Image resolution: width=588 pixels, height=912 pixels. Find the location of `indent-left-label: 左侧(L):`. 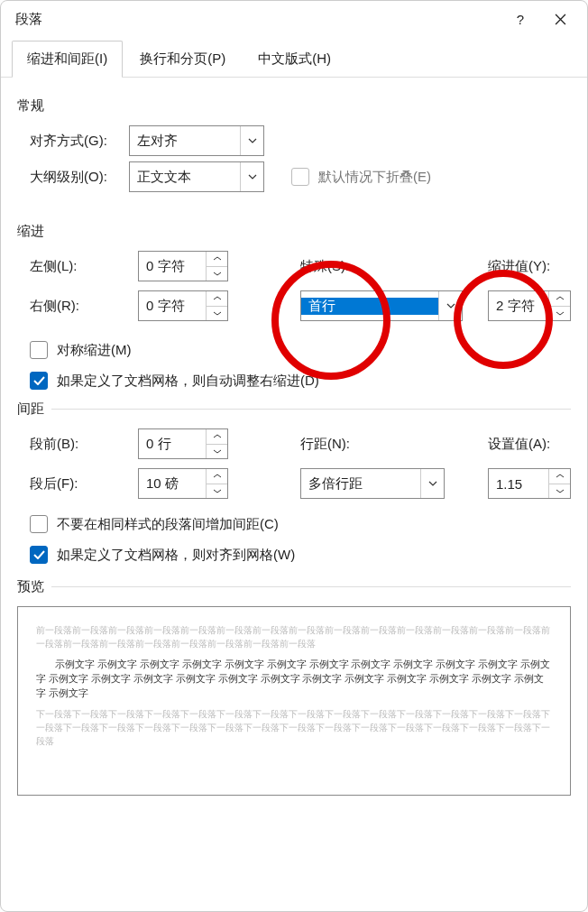

indent-left-label: 左侧(L): is located at coordinates (79, 267).